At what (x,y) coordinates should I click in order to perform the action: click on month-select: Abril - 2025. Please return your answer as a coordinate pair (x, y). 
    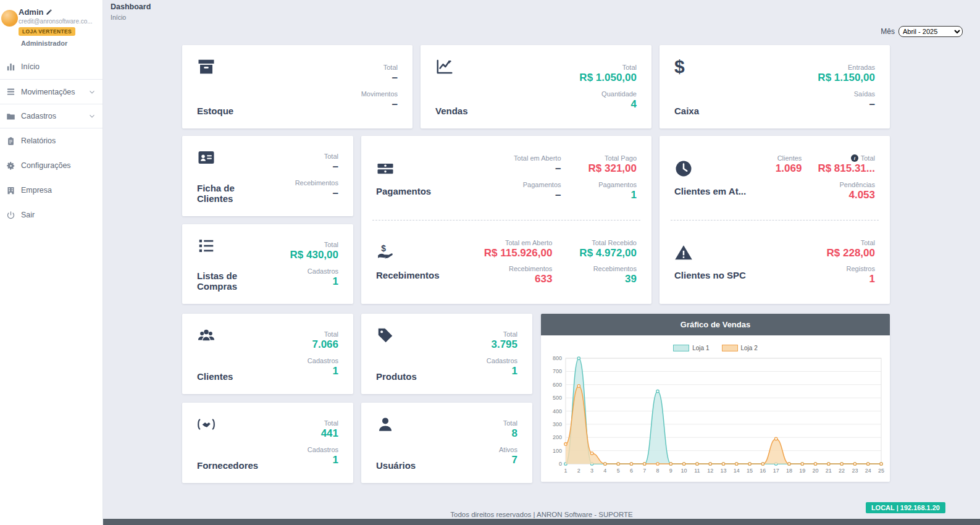
    Looking at the image, I should click on (931, 32).